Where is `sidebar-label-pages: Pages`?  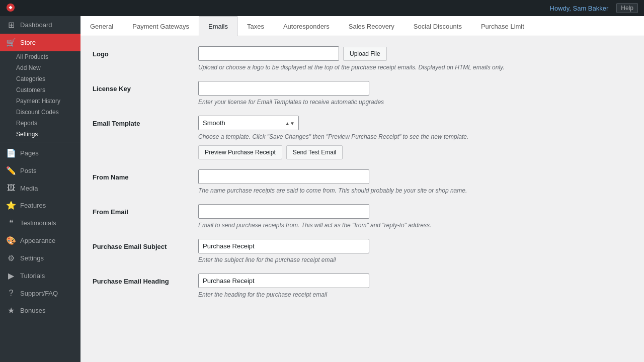 sidebar-label-pages: Pages is located at coordinates (29, 153).